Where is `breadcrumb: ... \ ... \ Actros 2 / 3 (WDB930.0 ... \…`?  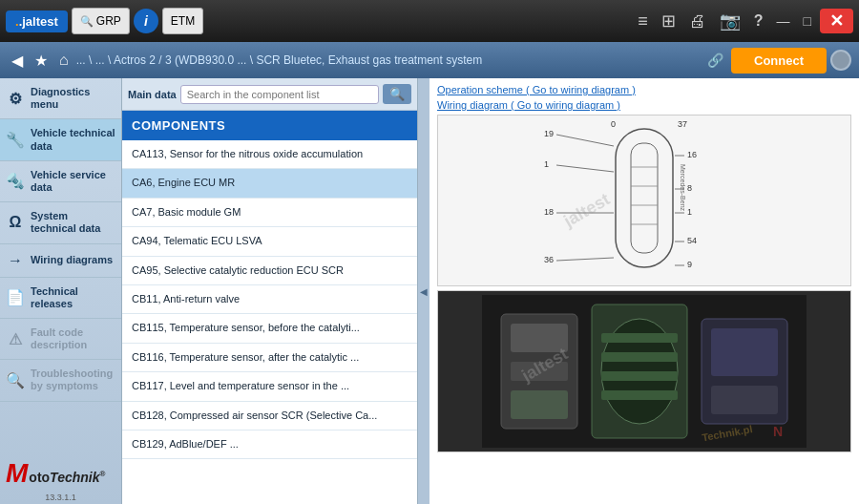
breadcrumb: ... \ ... \ Actros 2 / 3 (WDB930.0 ... \… is located at coordinates (388, 60).